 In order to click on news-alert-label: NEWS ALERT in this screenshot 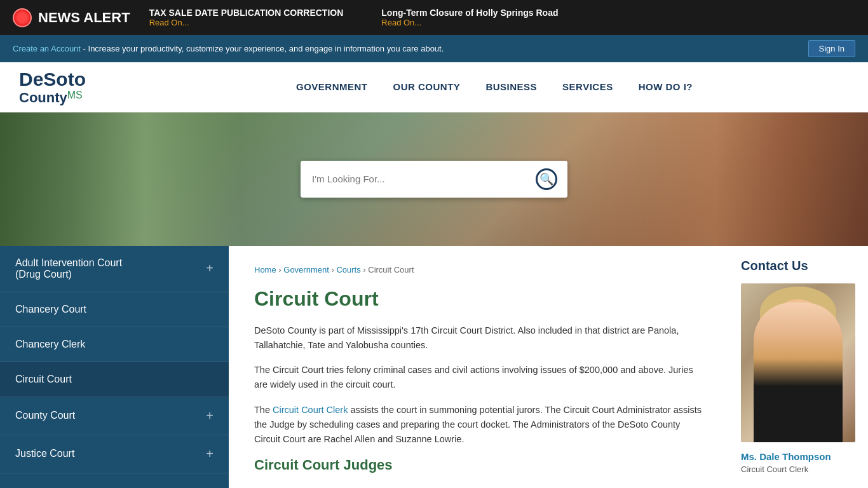, I will do `click(71, 18)`.